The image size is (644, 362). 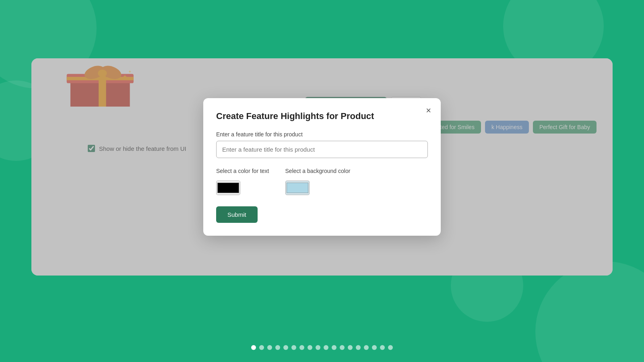 I want to click on pagination-dots, so click(x=322, y=348).